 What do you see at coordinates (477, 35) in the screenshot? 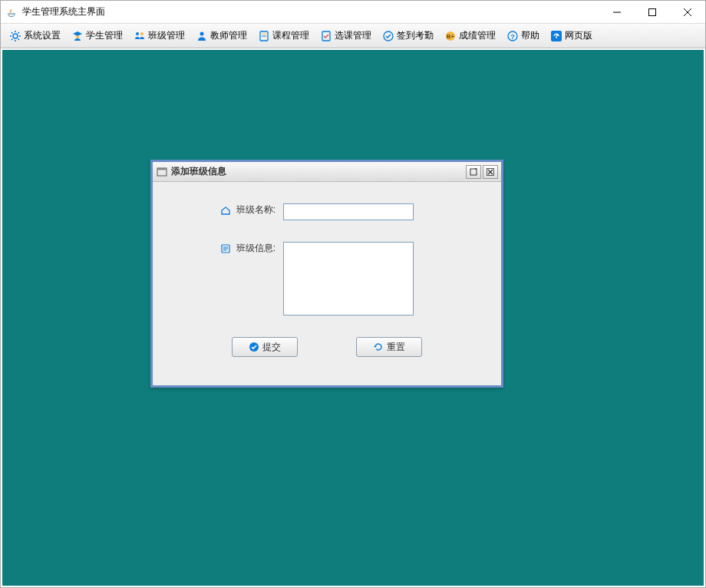
I see `menu-label: 成绩管理` at bounding box center [477, 35].